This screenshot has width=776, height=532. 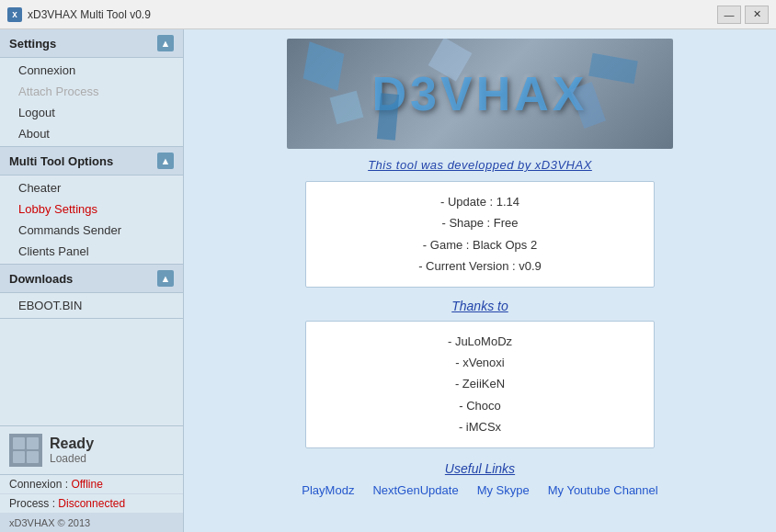 I want to click on status-box: Ready Loaded, so click(x=92, y=450).